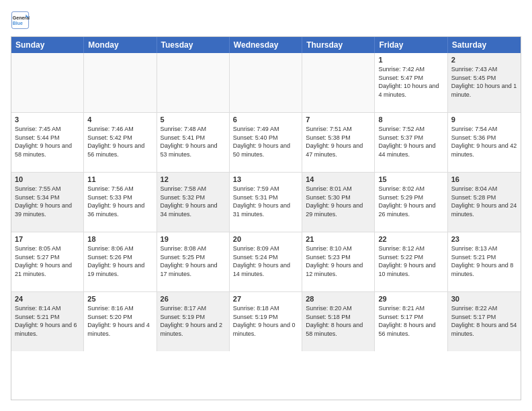 This screenshot has width=532, height=411. I want to click on day-number: 2, so click(484, 60).